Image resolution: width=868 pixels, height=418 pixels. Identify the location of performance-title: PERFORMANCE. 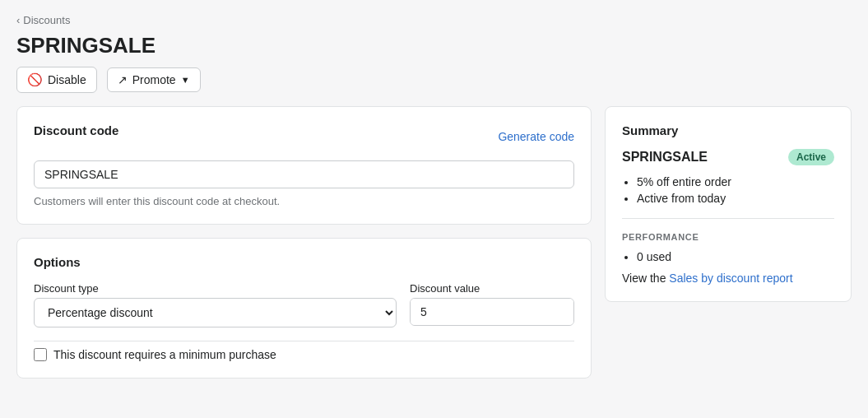
(728, 237).